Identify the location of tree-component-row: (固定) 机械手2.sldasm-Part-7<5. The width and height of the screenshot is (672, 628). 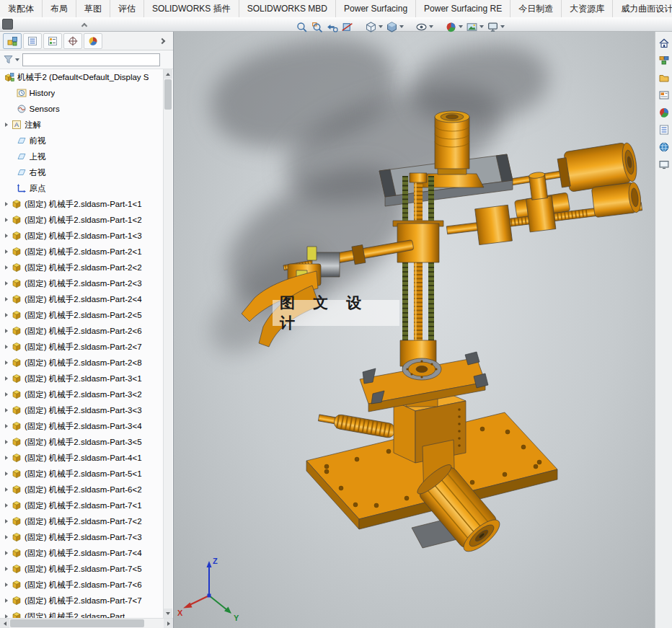
(82, 569).